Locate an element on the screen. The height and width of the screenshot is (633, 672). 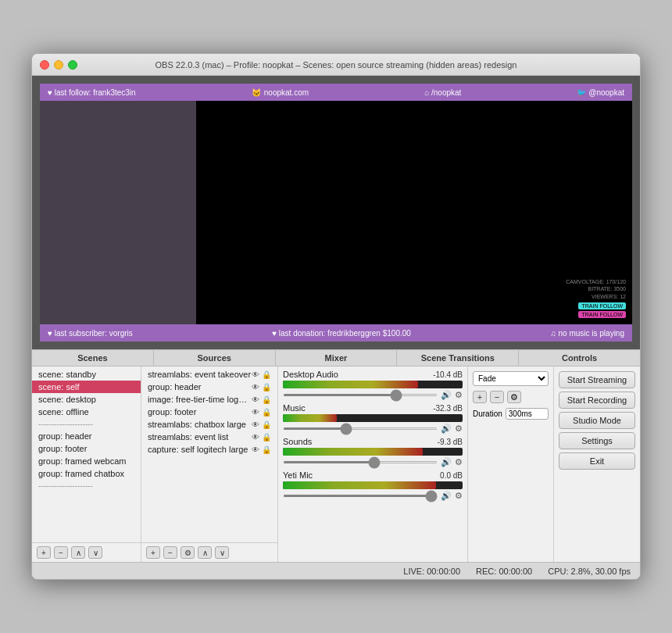
track-db: 0.0 dB is located at coordinates (452, 475).